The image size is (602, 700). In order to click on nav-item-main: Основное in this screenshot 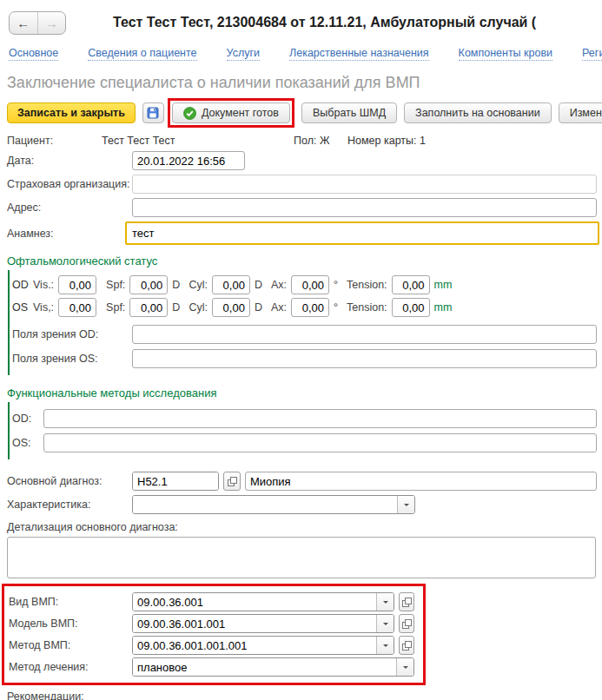, I will do `click(33, 54)`.